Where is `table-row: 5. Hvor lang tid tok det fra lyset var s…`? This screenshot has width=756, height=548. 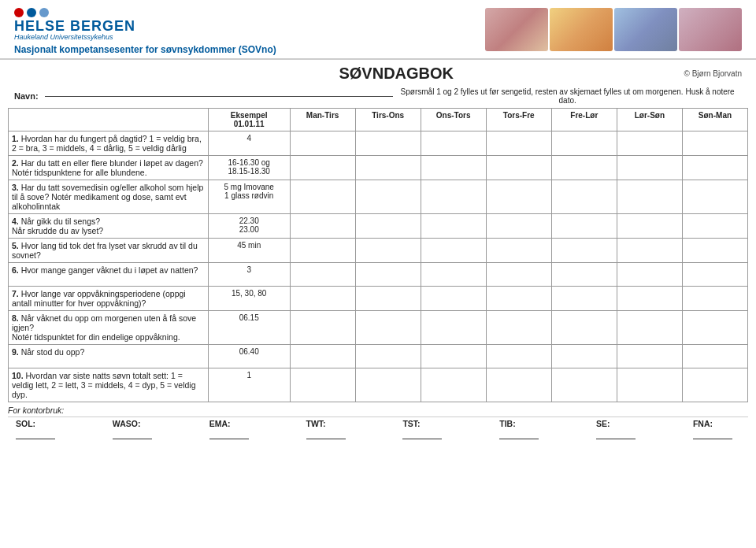
table-row: 5. Hvor lang tid tok det fra lyset var s… is located at coordinates (378, 250).